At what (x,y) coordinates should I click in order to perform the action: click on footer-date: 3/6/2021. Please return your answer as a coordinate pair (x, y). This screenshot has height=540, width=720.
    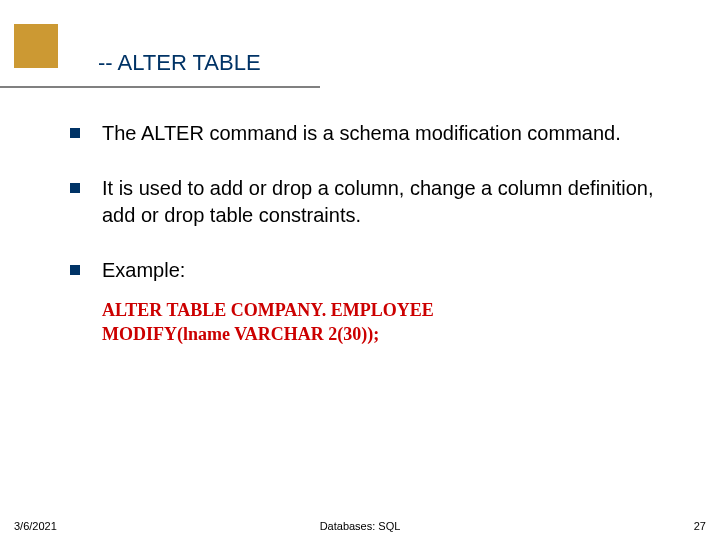
    Looking at the image, I should click on (36, 526).